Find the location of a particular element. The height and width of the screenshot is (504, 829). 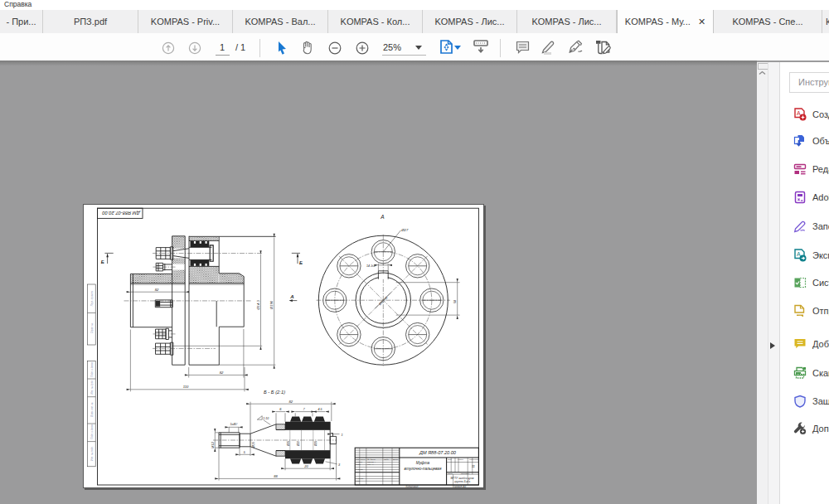

svg-text: Муфта is located at coordinates (423, 463).